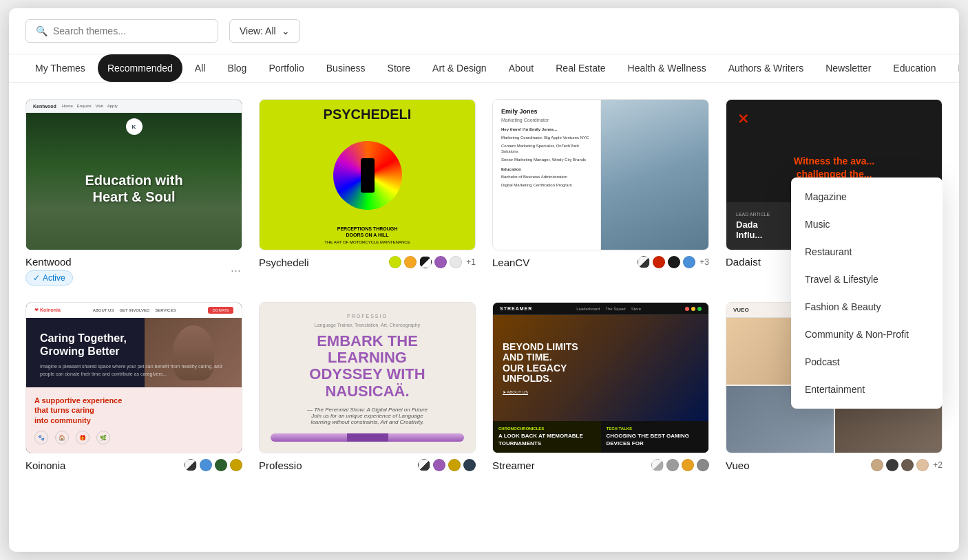 Image resolution: width=968 pixels, height=560 pixels. What do you see at coordinates (134, 387) in the screenshot?
I see `theme-card-koinonia: ❤ Koinonia ABOUT USGET INVOLVEDSERVICES …` at bounding box center [134, 387].